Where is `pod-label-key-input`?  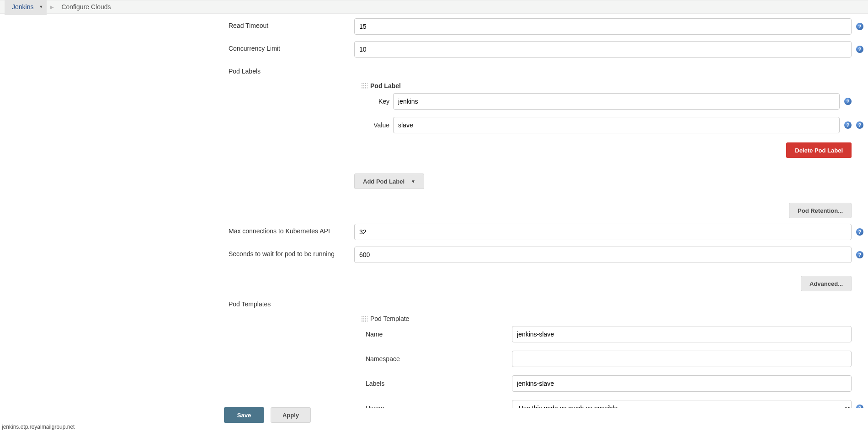
pod-label-key-input is located at coordinates (616, 101).